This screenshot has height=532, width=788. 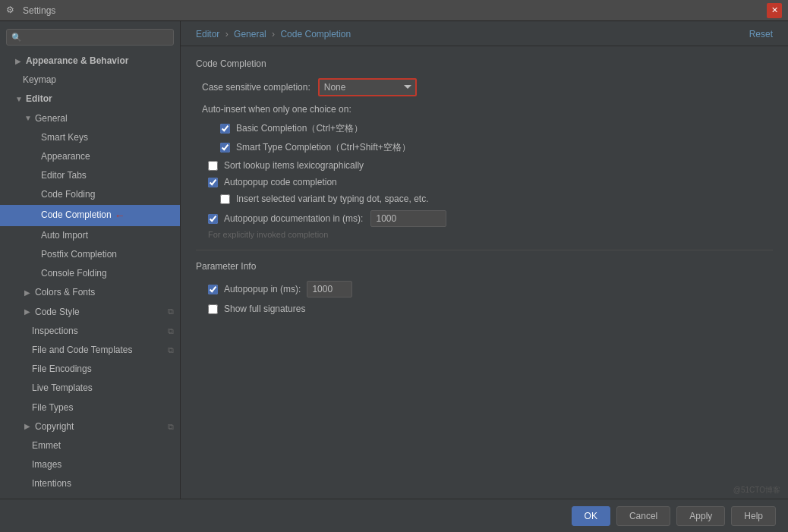 I want to click on param-autopopup-input, so click(x=329, y=289).